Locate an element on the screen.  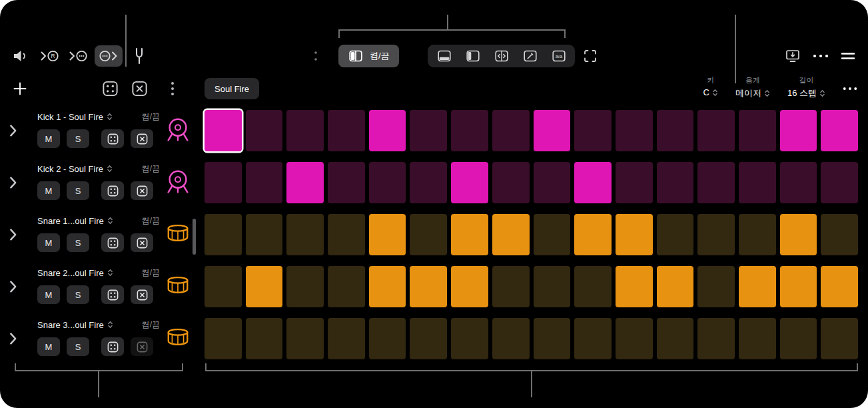
toolbar-more-button is located at coordinates (821, 56).